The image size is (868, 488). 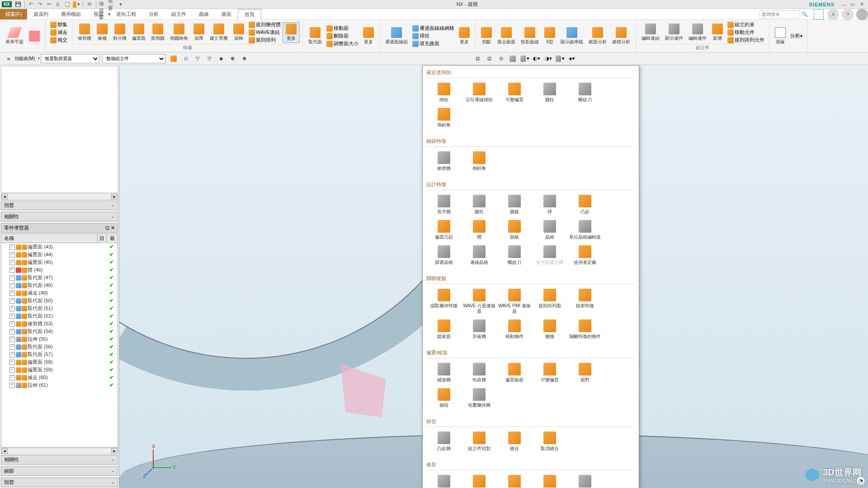 I want to click on search-icon: 🔍, so click(x=805, y=14).